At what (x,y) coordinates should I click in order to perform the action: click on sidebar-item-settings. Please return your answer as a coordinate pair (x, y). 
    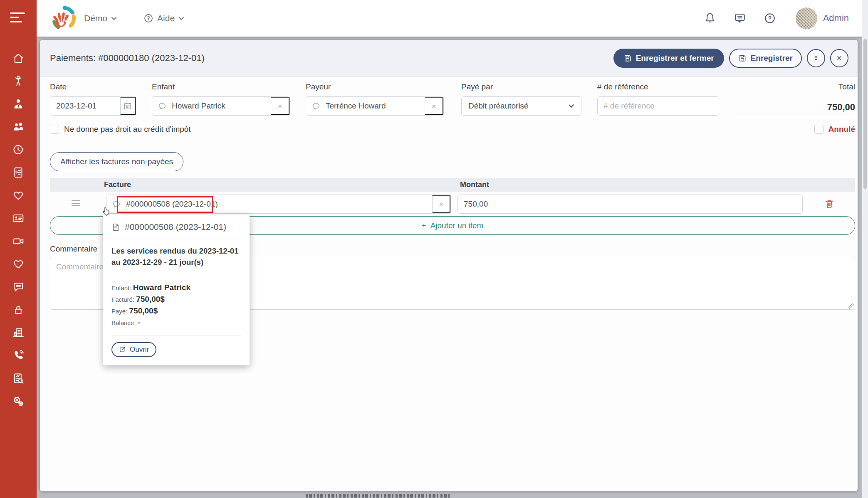
    Looking at the image, I should click on (18, 401).